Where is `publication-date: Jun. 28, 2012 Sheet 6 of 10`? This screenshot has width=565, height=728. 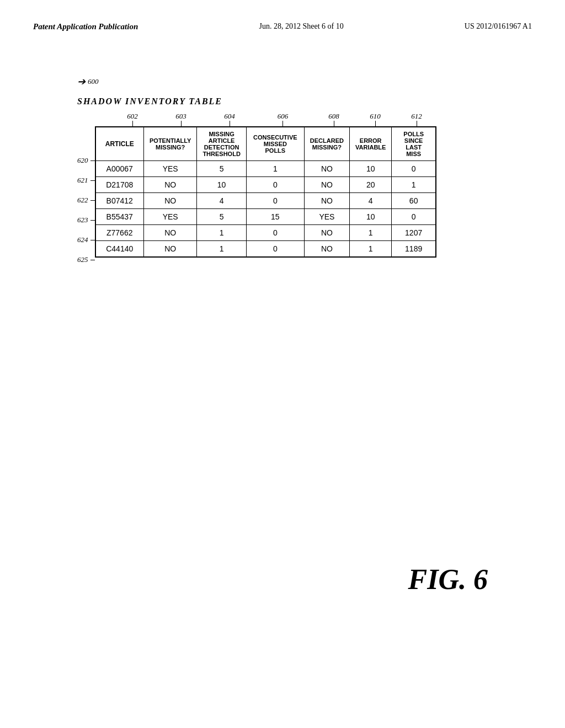 publication-date: Jun. 28, 2012 Sheet 6 of 10 is located at coordinates (301, 26).